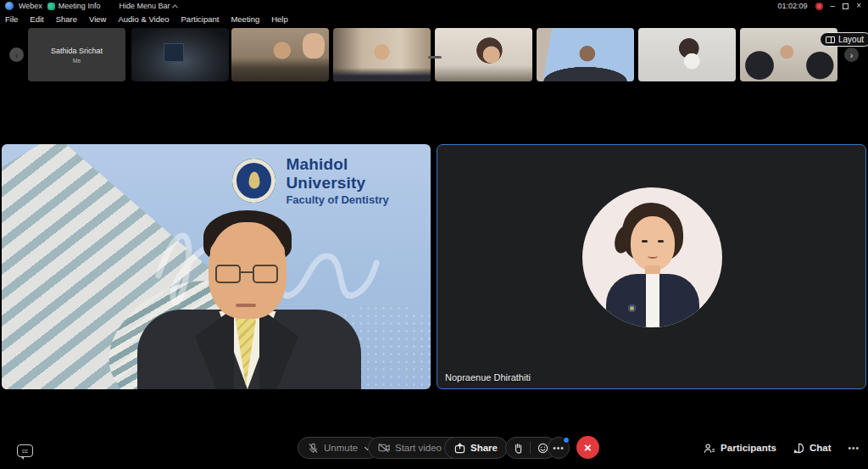  What do you see at coordinates (859, 6) in the screenshot?
I see `close-button: ×` at bounding box center [859, 6].